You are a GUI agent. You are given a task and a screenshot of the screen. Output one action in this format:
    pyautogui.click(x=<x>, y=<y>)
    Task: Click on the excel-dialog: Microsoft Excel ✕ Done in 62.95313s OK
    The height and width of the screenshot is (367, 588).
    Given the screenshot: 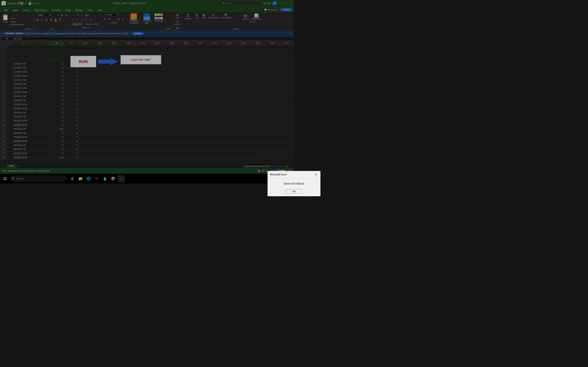 What is the action you would take?
    pyautogui.click(x=281, y=177)
    